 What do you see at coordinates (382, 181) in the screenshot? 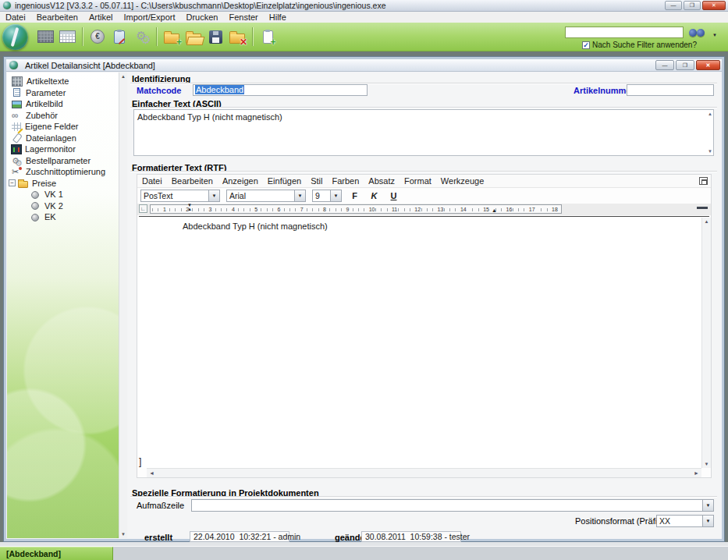
I see `rtf-menu-absatz: Absatz` at bounding box center [382, 181].